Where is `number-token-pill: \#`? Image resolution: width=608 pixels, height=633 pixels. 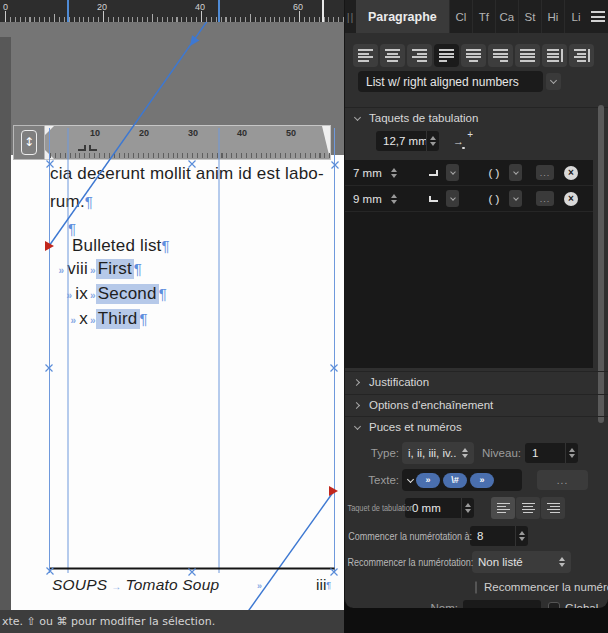
number-token-pill: \# is located at coordinates (455, 480).